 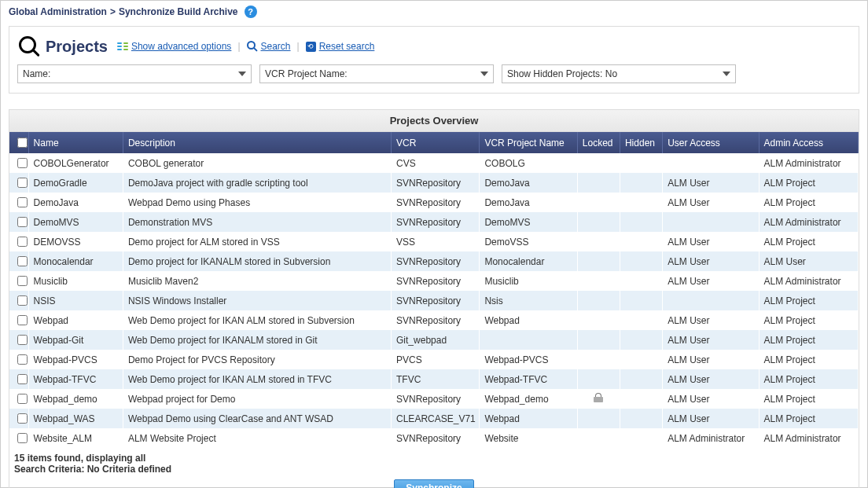 What do you see at coordinates (528, 143) in the screenshot?
I see `col-vcr-project: VCR Project Name` at bounding box center [528, 143].